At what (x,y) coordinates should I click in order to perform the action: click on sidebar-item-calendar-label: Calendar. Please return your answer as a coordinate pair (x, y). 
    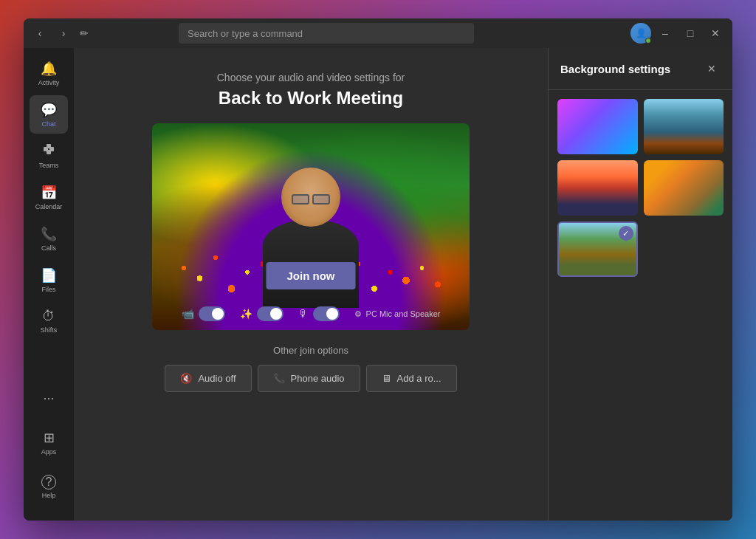
    Looking at the image, I should click on (49, 207).